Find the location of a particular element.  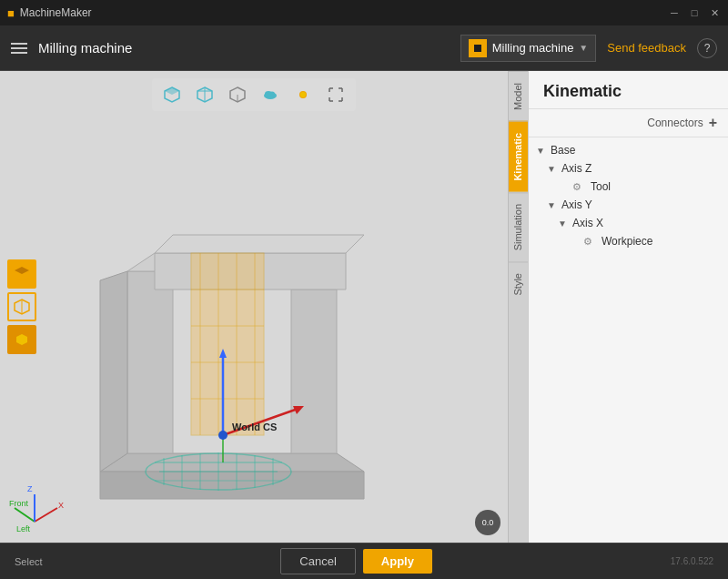

svg-text: Left is located at coordinates (24, 529).